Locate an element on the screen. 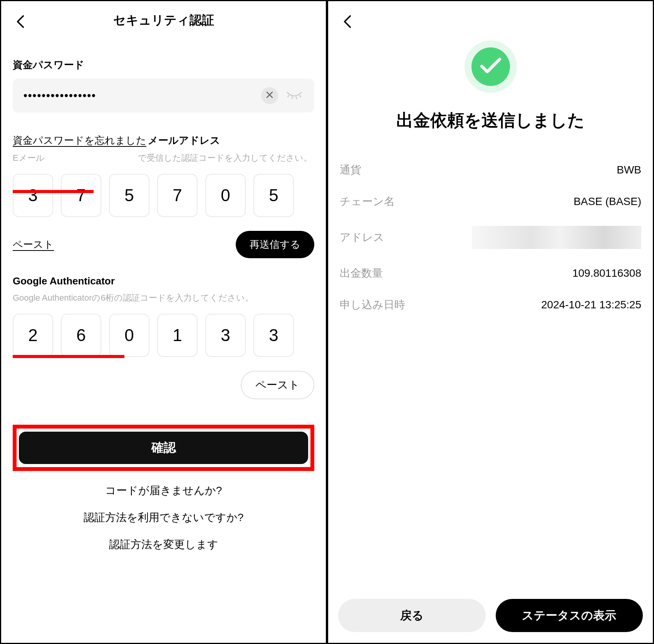 The image size is (654, 644). cannot-use-link: 認証方法を利用できないですか? is located at coordinates (163, 518).